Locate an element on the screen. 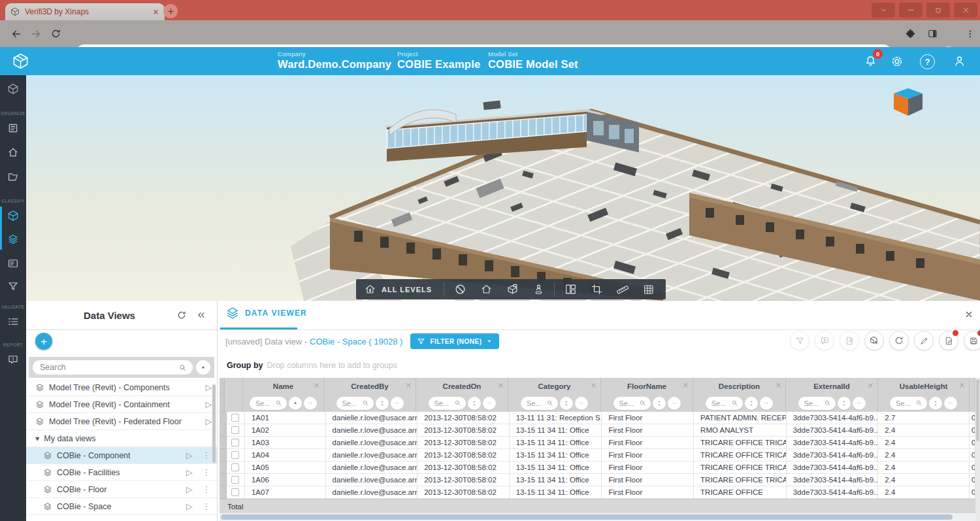  forward-button is located at coordinates (36, 34).